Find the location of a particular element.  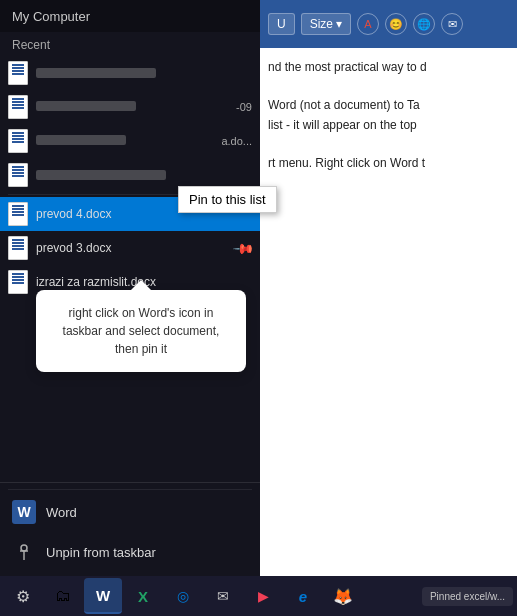

taskbar-settings: ⚙ is located at coordinates (23, 596).